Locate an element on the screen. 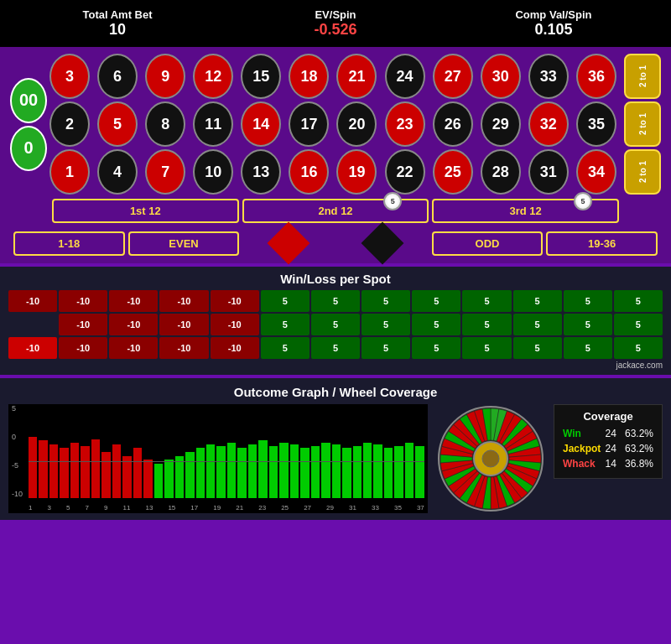 This screenshot has height=644, width=671. num-cell-27: 27 is located at coordinates (453, 76).